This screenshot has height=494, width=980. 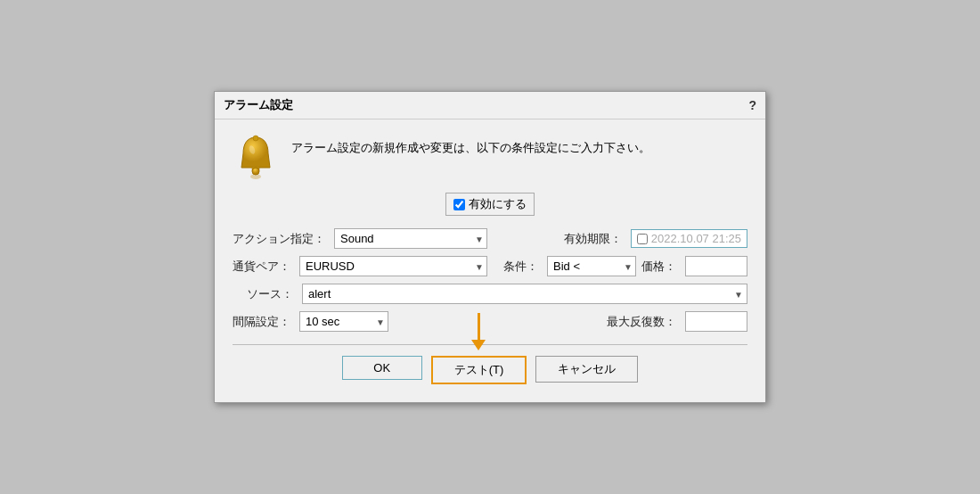 I want to click on pair-label: 通貨ペア：, so click(x=264, y=267).